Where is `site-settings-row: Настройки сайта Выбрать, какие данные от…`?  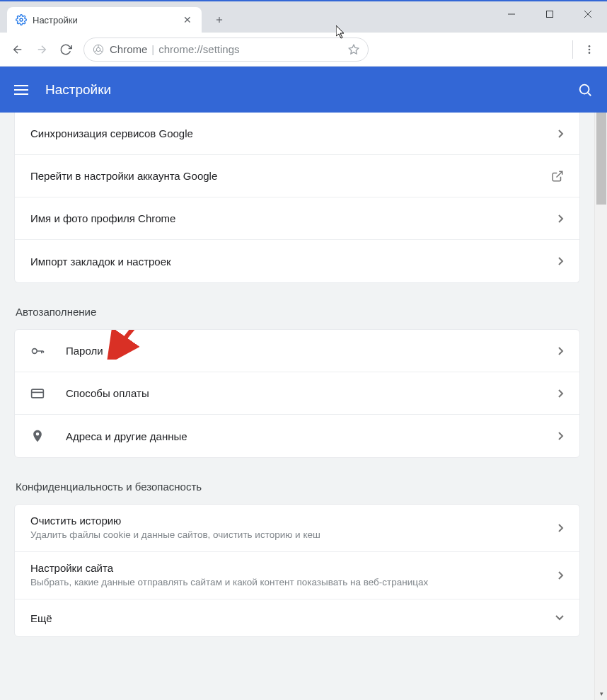 site-settings-row: Настройки сайта Выбрать, какие данные от… is located at coordinates (297, 576).